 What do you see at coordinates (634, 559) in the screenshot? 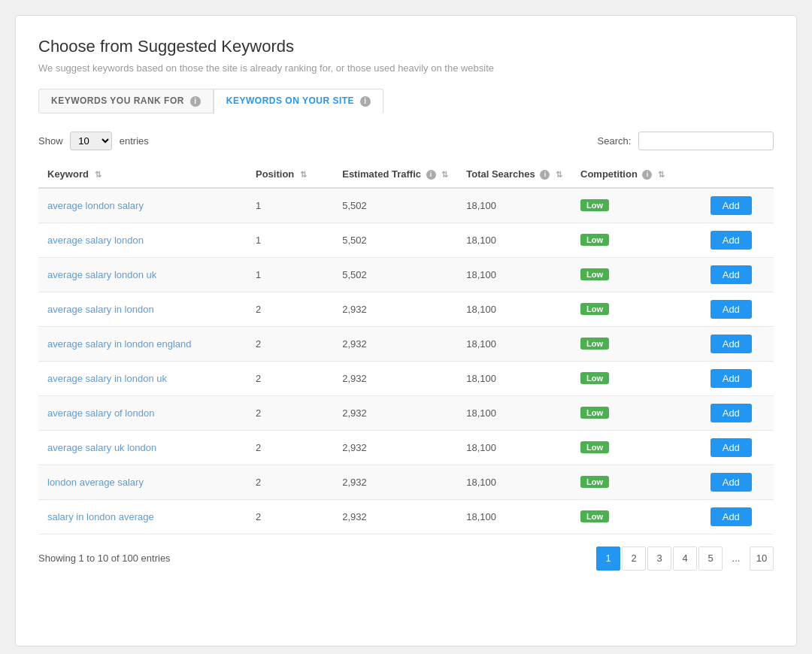
I see `page-btn-2: 2` at bounding box center [634, 559].